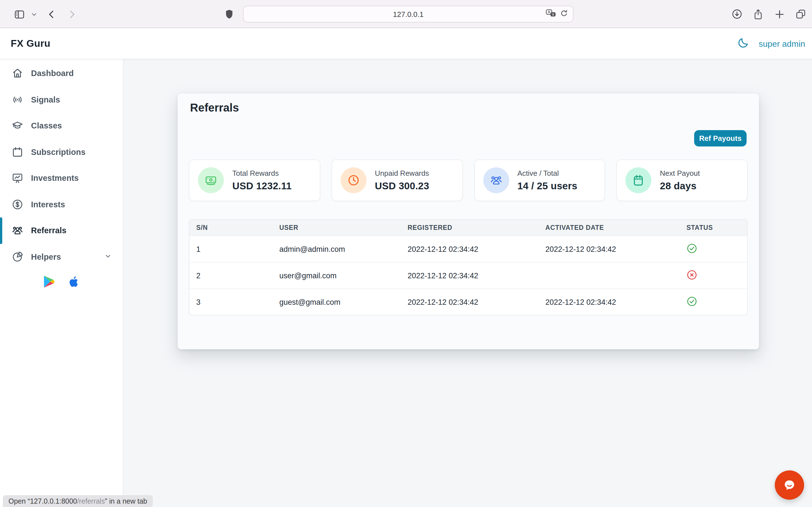 Image resolution: width=812 pixels, height=507 pixels. Describe the element at coordinates (49, 231) in the screenshot. I see `sidebar-item-label: Referrals` at that location.